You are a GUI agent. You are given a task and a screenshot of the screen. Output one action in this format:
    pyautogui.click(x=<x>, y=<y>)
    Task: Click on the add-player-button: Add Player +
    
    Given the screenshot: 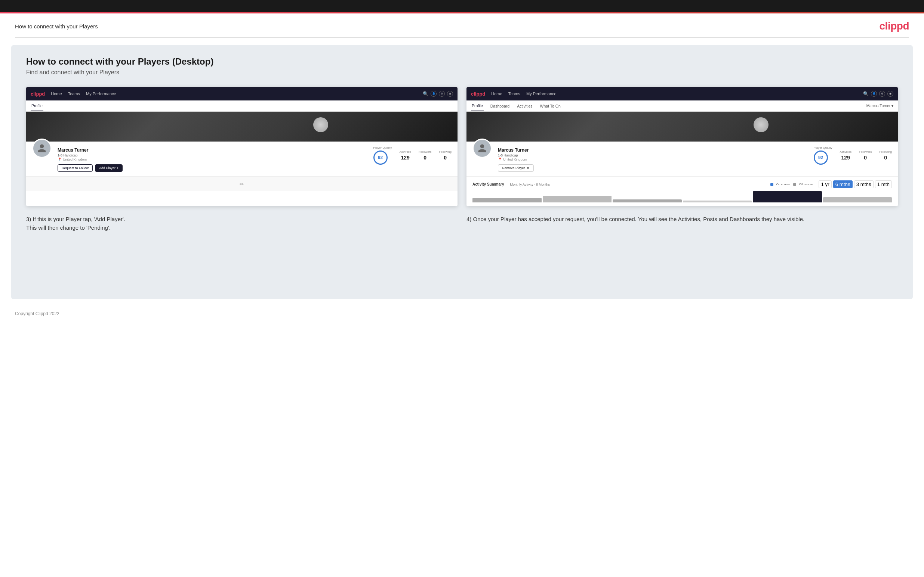 What is the action you would take?
    pyautogui.click(x=109, y=168)
    